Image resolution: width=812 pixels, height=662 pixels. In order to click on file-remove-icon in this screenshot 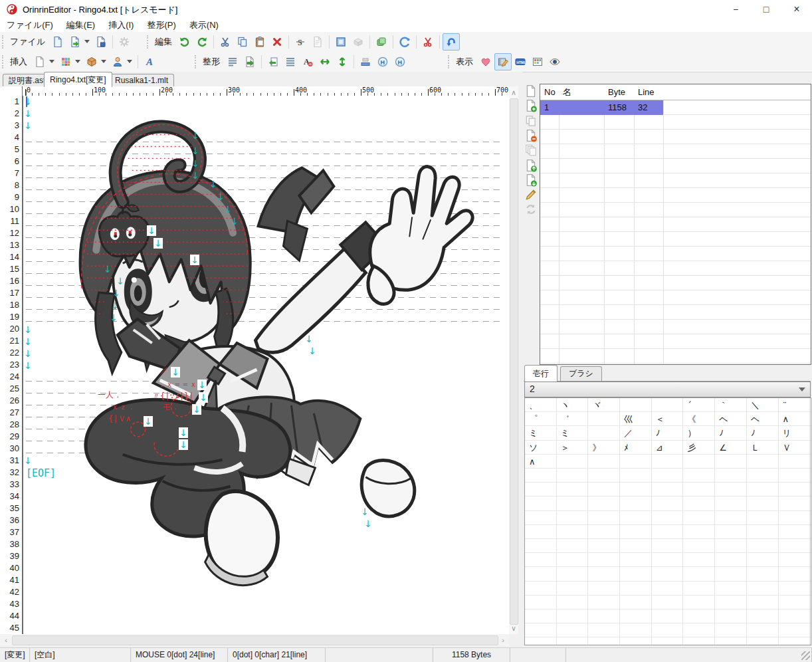, I will do `click(531, 136)`.